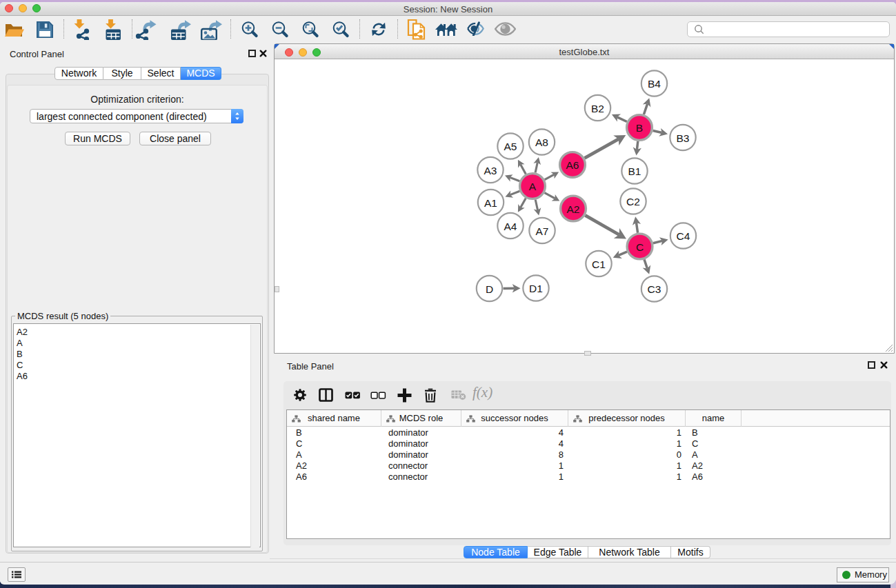 The height and width of the screenshot is (588, 896). I want to click on svg-text: C1, so click(599, 265).